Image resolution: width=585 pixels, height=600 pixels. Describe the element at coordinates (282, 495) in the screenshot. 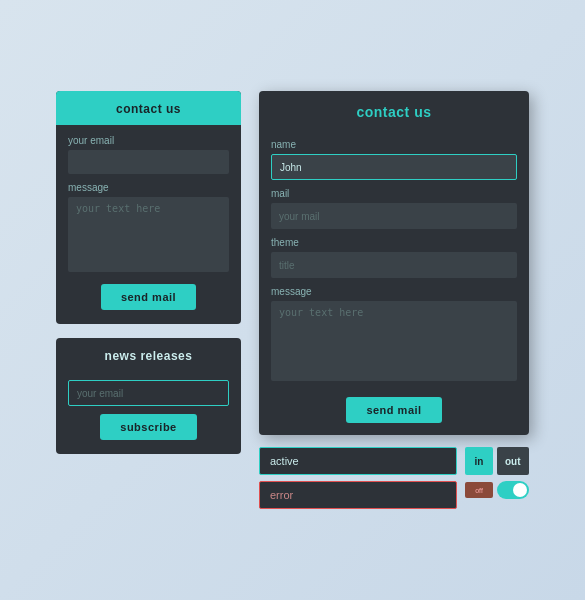

I see `error-label: error` at that location.